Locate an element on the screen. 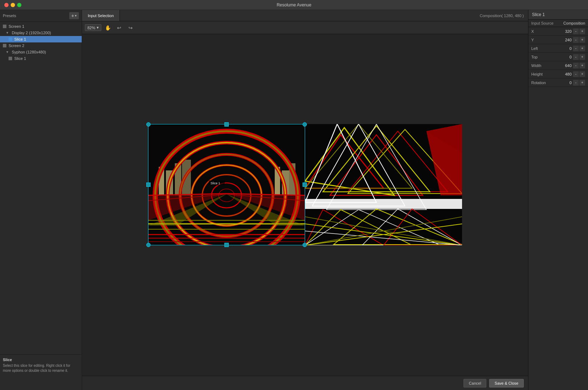 The image size is (588, 390). add-arrow: ▾ is located at coordinates (76, 16).